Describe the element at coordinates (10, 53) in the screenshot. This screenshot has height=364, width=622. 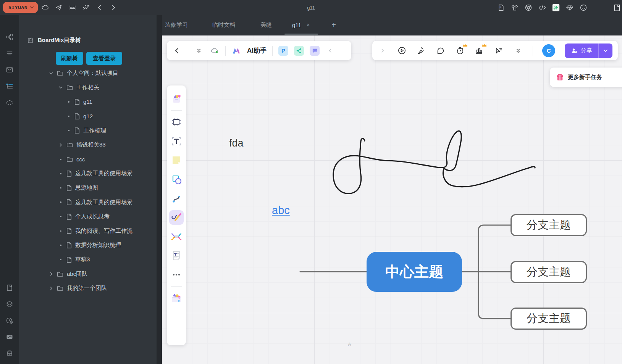
I see `outline-icon` at that location.